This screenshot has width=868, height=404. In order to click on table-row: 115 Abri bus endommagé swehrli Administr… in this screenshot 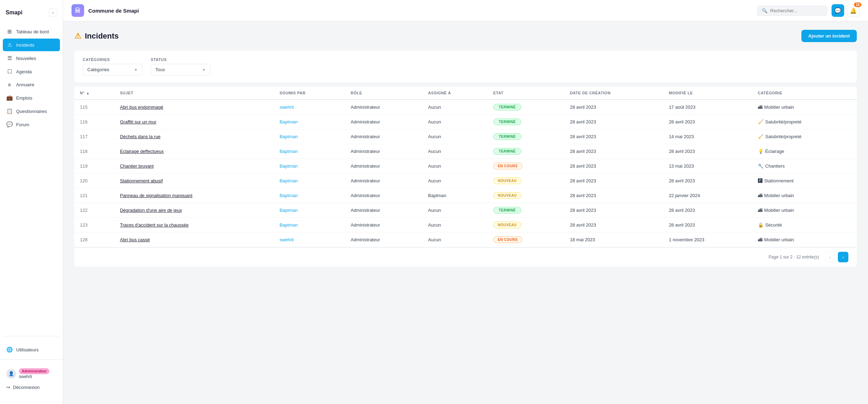, I will do `click(466, 107)`.